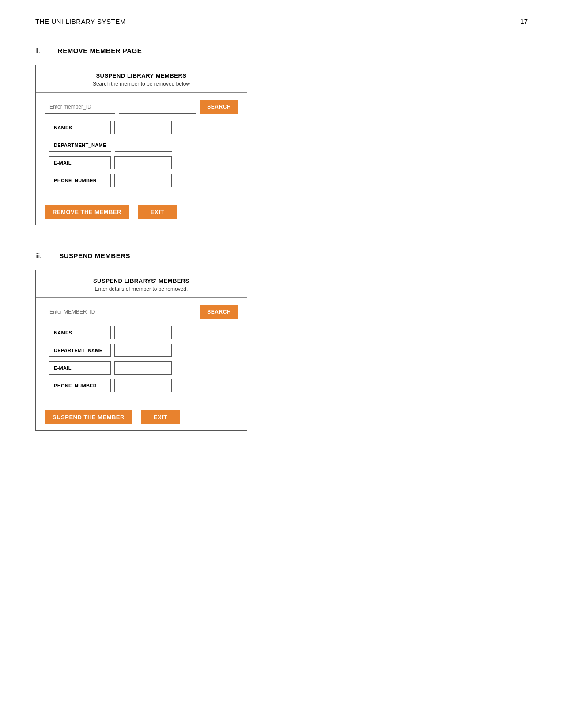  What do you see at coordinates (282, 50) in the screenshot?
I see `section-ii-heading: ii. REMOVE MEMBER PAGE` at bounding box center [282, 50].